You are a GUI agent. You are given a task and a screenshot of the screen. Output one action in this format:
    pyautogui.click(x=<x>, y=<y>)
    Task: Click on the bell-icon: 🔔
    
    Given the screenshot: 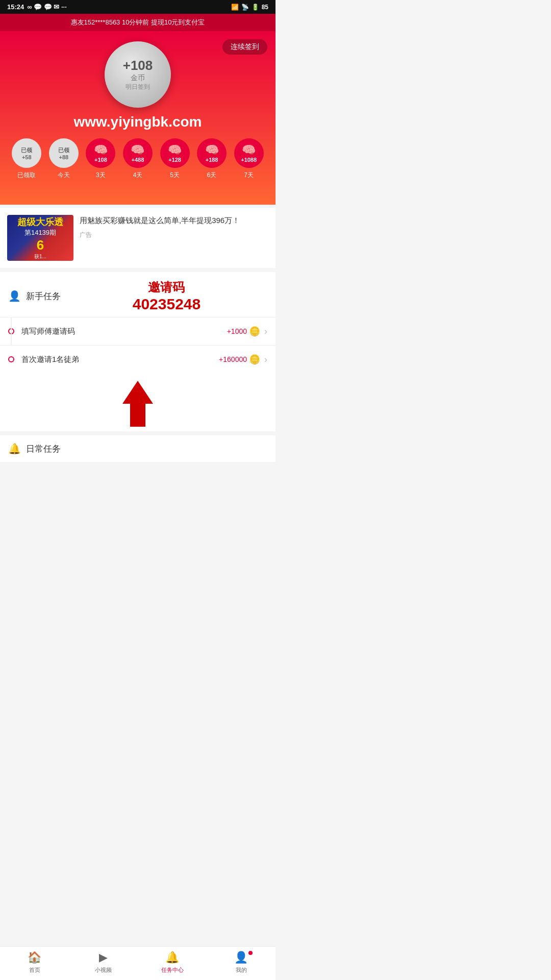 What is the action you would take?
    pyautogui.click(x=14, y=449)
    